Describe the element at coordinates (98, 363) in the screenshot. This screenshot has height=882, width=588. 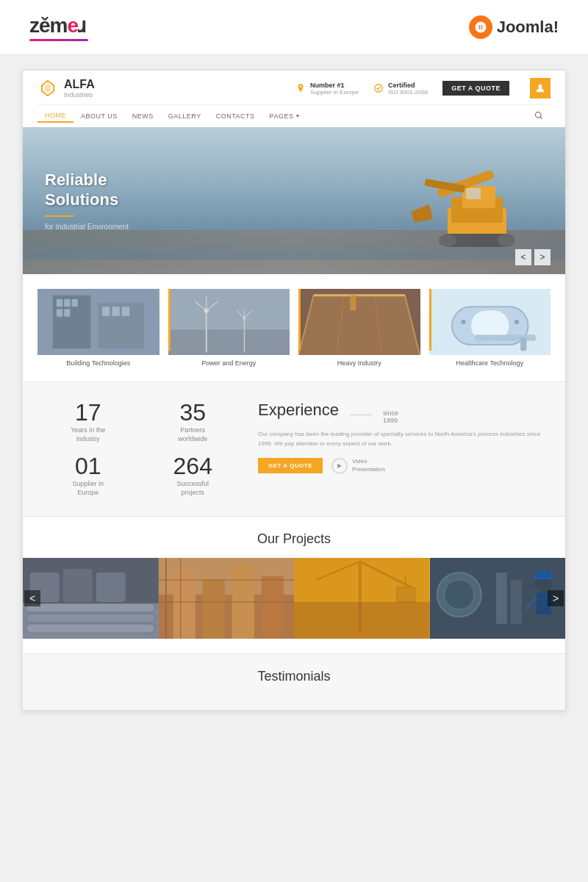
I see `category-building-label: Building Technologies` at that location.